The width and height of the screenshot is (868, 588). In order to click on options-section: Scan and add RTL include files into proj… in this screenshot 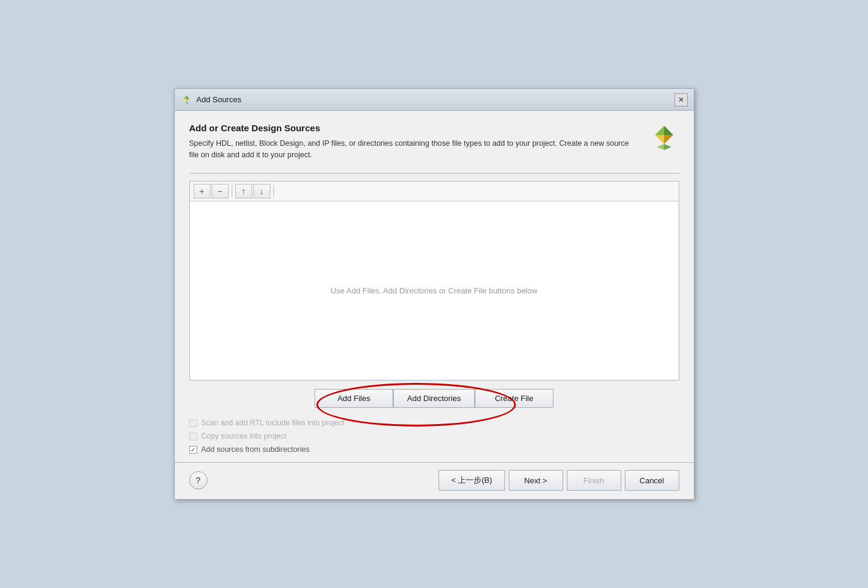, I will do `click(434, 436)`.